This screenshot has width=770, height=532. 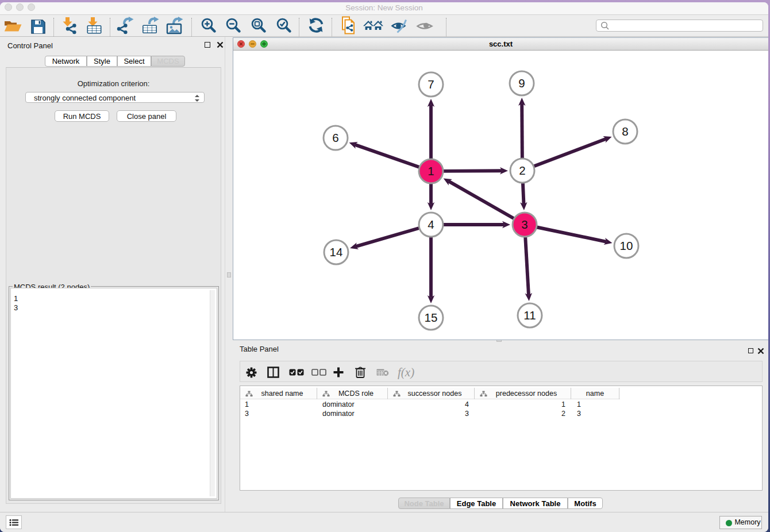 What do you see at coordinates (524, 224) in the screenshot?
I see `svg-text: 3` at bounding box center [524, 224].